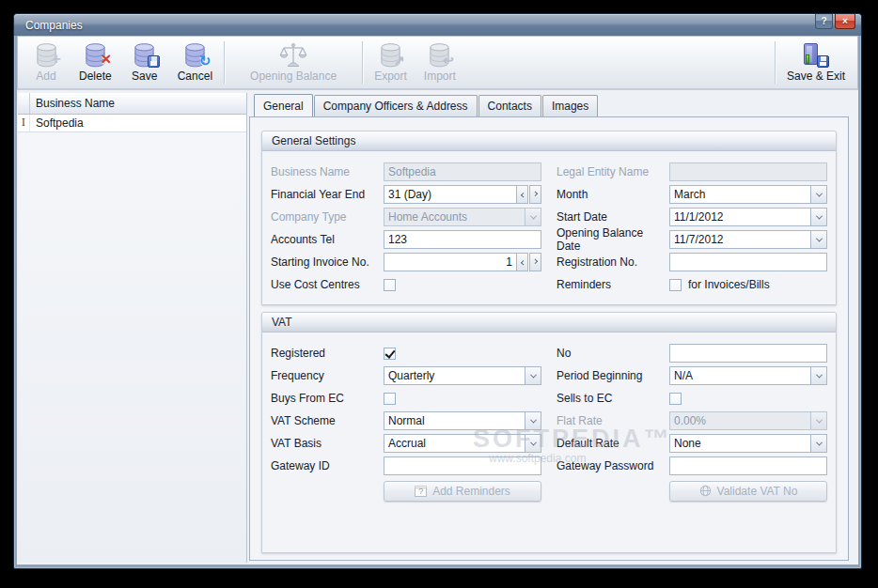  Describe the element at coordinates (195, 54) in the screenshot. I see `database-cancel-icon: ↻` at that location.